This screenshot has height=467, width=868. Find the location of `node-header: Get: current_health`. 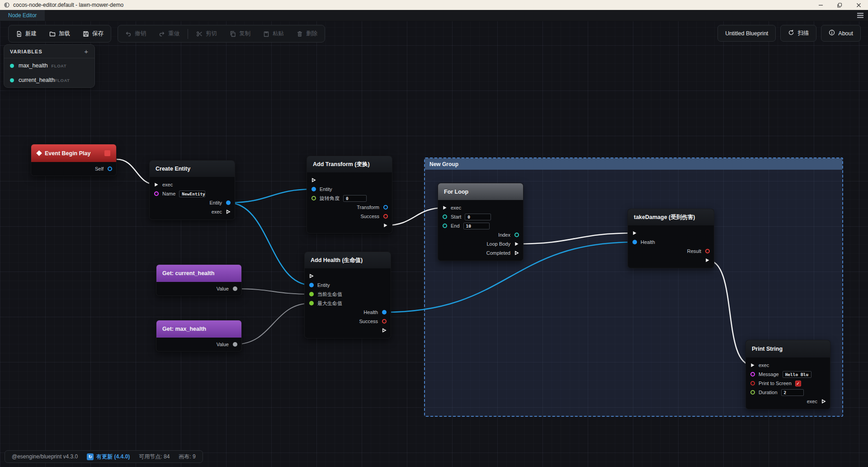

node-header: Get: current_health is located at coordinates (199, 273).